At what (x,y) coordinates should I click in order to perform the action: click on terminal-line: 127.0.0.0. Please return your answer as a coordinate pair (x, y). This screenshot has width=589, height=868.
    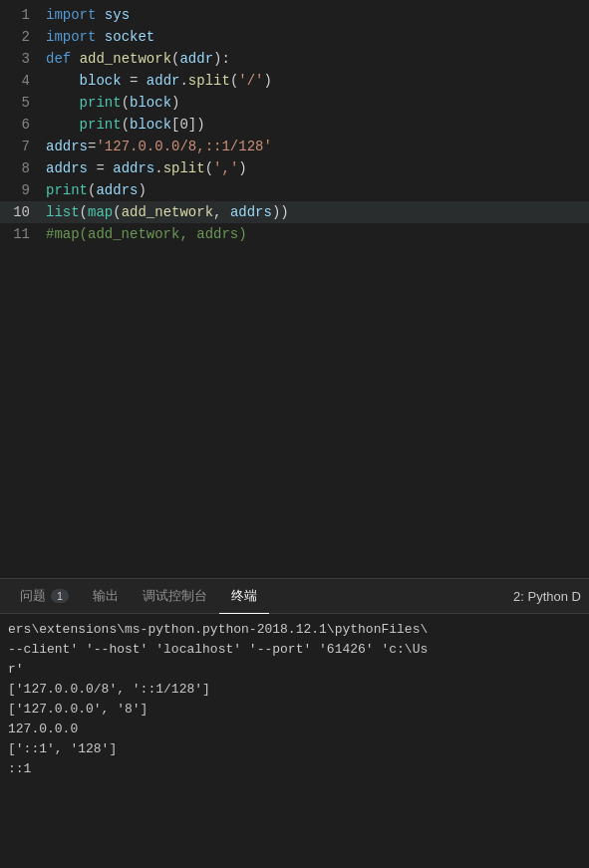
    Looking at the image, I should click on (295, 729).